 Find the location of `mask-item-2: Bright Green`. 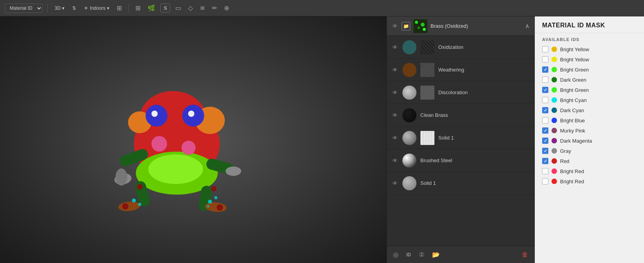

mask-item-2: Bright Green is located at coordinates (589, 70).